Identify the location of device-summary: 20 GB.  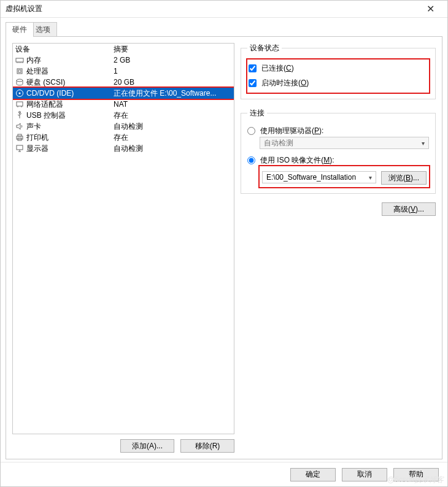
(174, 82).